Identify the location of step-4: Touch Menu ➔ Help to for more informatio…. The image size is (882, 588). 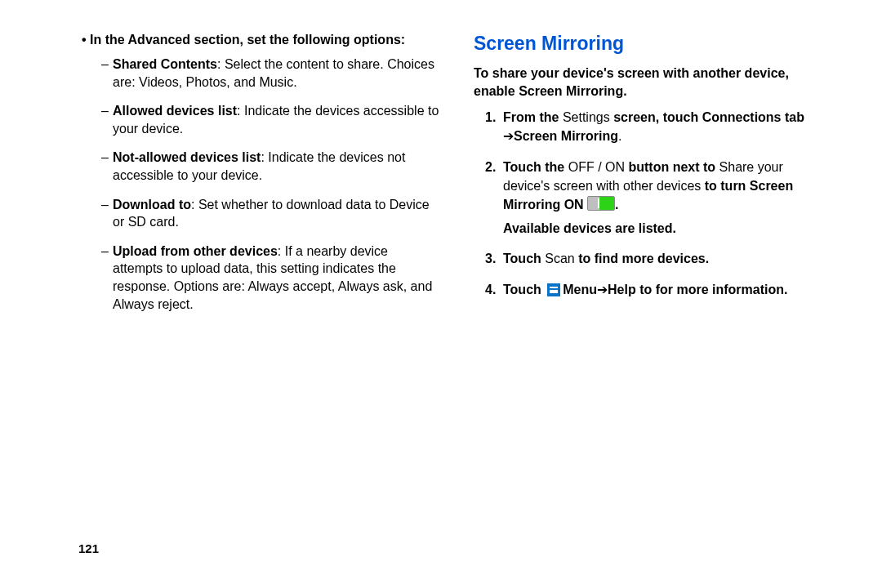
(659, 289).